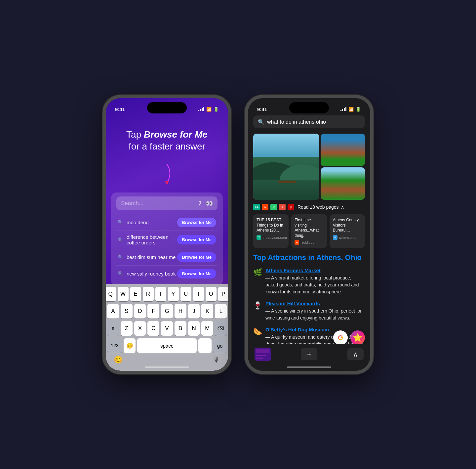 The height and width of the screenshot is (469, 476). I want to click on key-j: J, so click(194, 311).